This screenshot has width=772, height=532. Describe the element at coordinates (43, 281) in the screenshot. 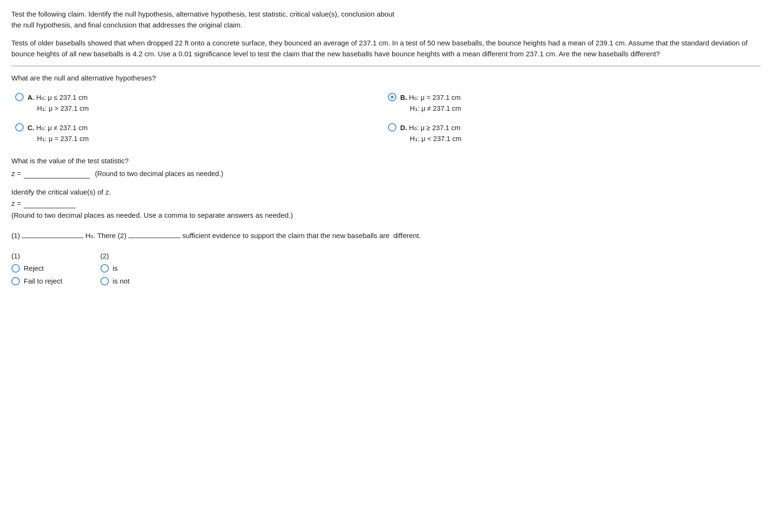

I see `fail-to-reject-label: Fail to reject` at that location.